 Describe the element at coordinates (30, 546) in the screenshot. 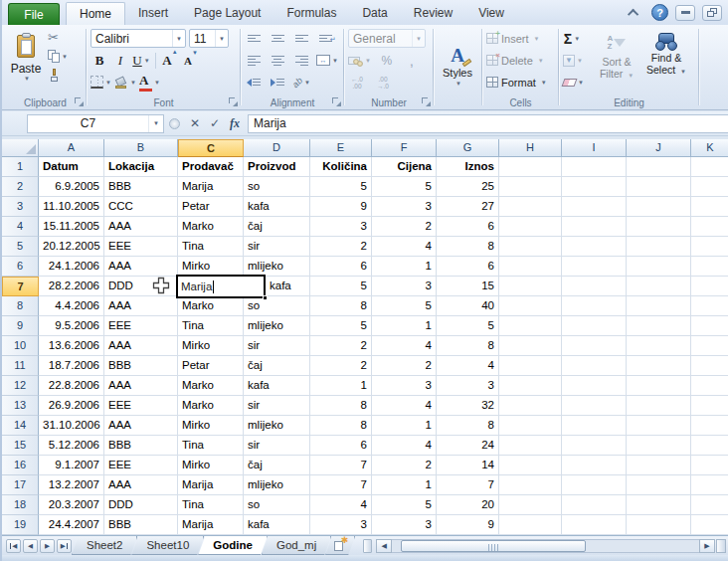

I see `previous-sheet-button: ◀` at that location.